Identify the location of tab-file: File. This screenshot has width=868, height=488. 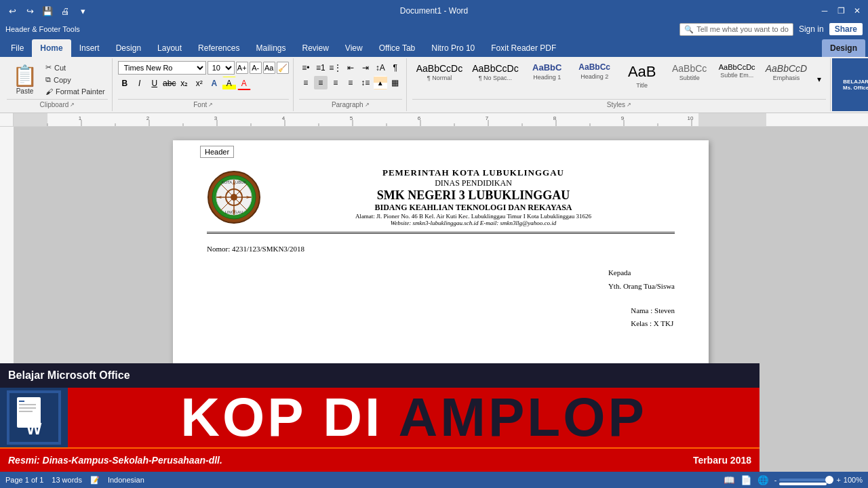
(18, 48).